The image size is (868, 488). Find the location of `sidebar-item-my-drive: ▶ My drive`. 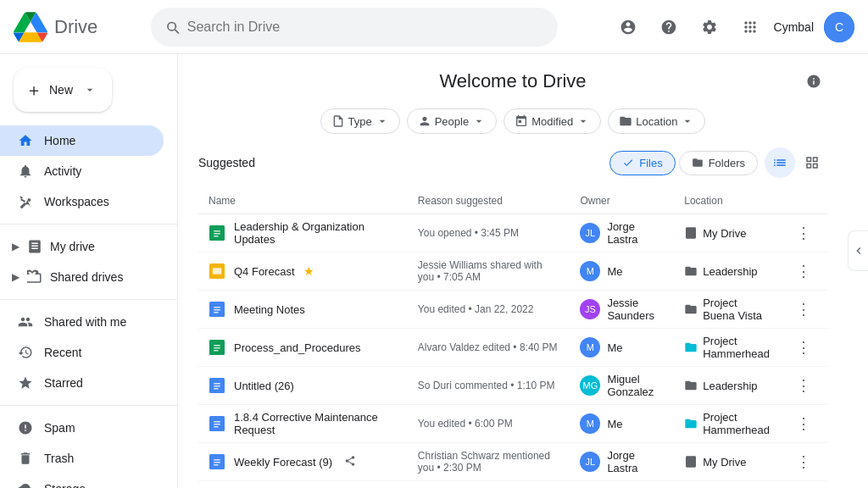

sidebar-item-my-drive: ▶ My drive is located at coordinates (88, 247).